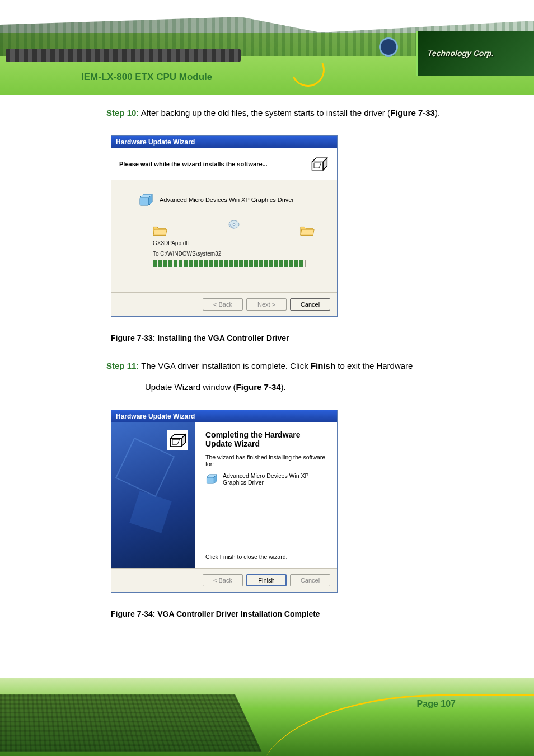  Describe the element at coordinates (413, 113) in the screenshot. I see `step-10-figref: Figure 7-33` at that location.